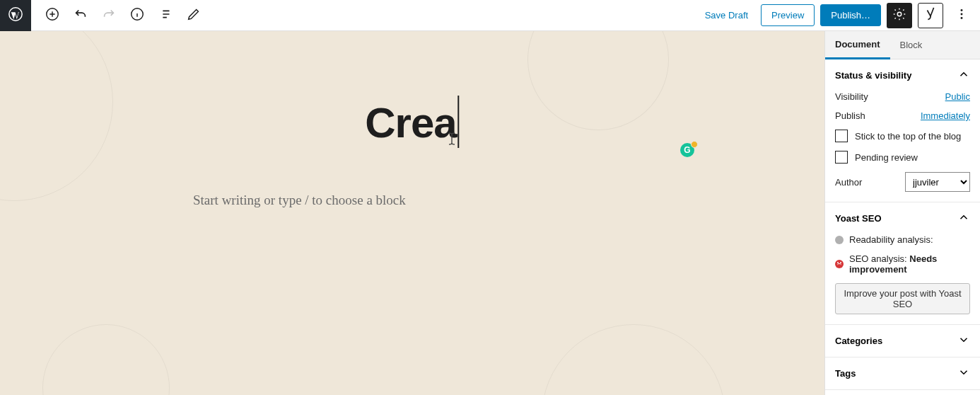 This screenshot has height=395, width=980. Describe the element at coordinates (931, 16) in the screenshot. I see `yoast-icon` at that location.